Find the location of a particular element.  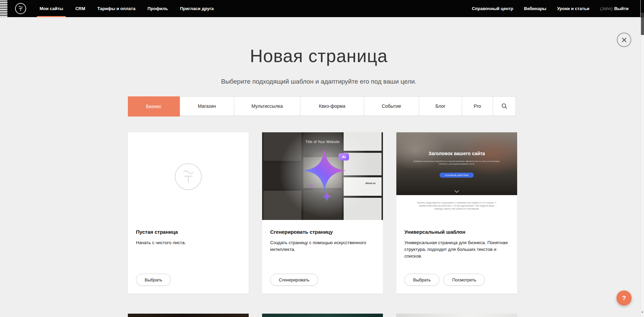

template-category-tabs: Бизнес Магазин Мультиссылка Квиз-форма С… is located at coordinates (322, 106).